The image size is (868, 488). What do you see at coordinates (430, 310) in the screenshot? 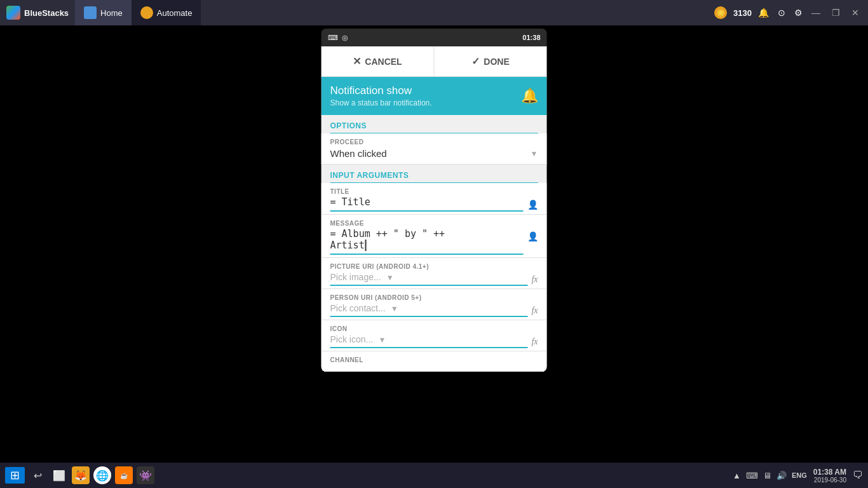
I see `person-value: Pick contact... ▼` at bounding box center [430, 310].